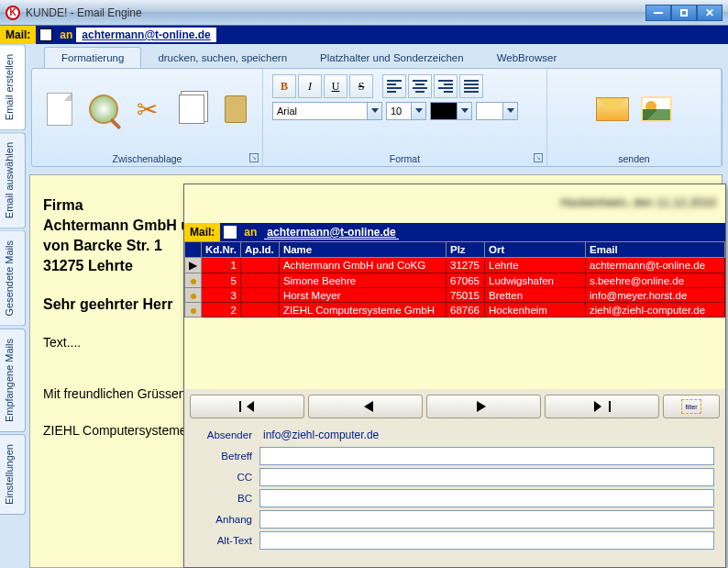 The image size is (728, 568). I want to click on font-value: Arial, so click(287, 111).